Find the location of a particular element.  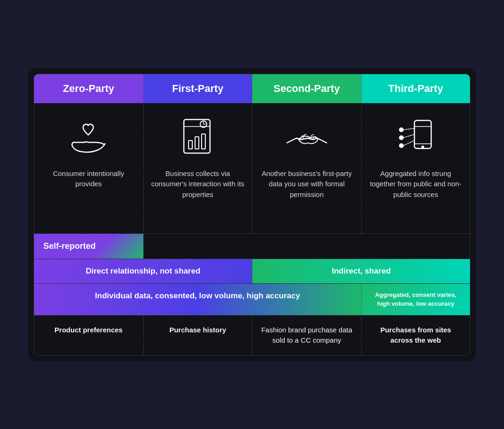

zero-party-icon-cell: Consumer intentionally provides is located at coordinates (89, 169).